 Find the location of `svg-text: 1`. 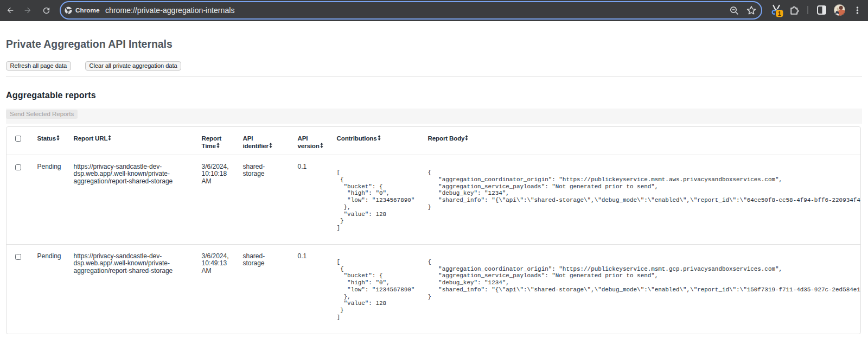

svg-text: 1 is located at coordinates (780, 14).